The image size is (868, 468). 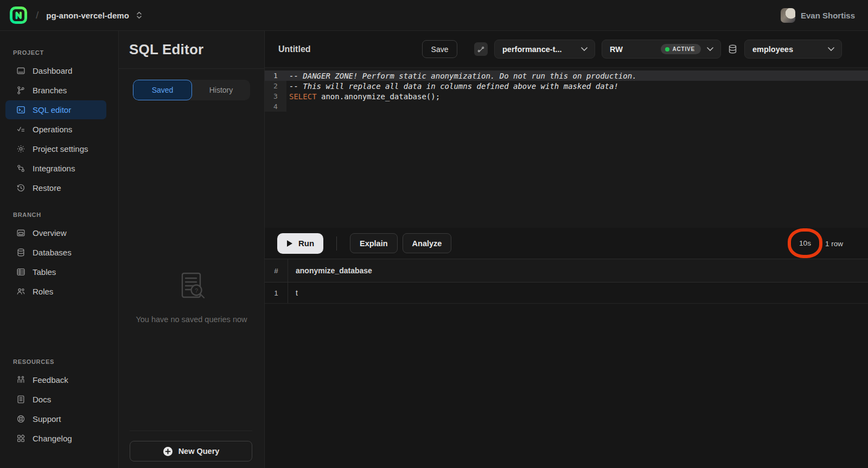 What do you see at coordinates (276, 86) in the screenshot?
I see `line-number: 2` at bounding box center [276, 86].